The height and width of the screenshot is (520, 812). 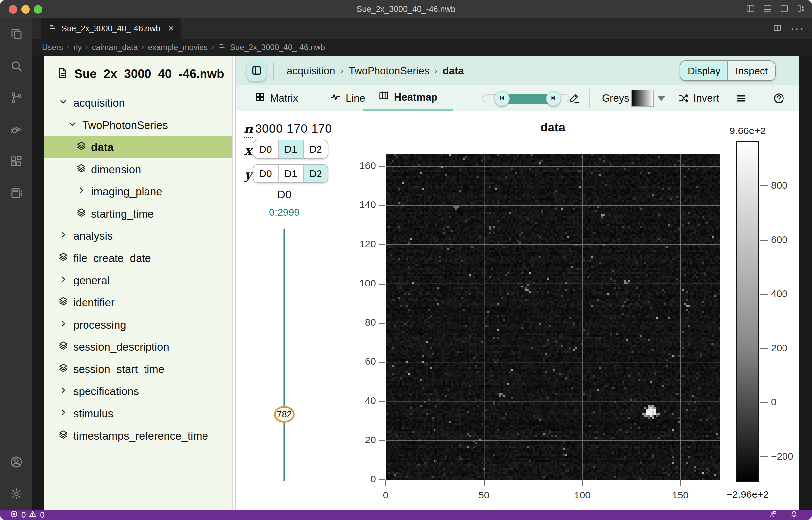 I want to click on chevron-right-icon, so click(x=64, y=414).